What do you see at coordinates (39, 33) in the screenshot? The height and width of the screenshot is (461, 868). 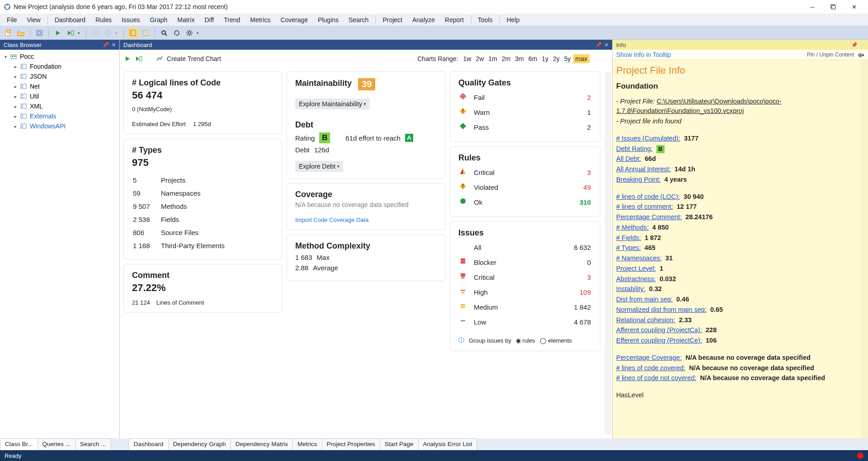 I see `zoom-fit-icon` at bounding box center [39, 33].